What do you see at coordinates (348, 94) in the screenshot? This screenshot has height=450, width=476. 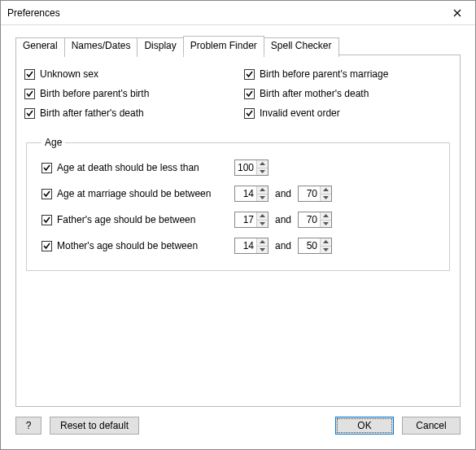 I see `check-birth-after-mothers-death-row: Birth after mother's death` at bounding box center [348, 94].